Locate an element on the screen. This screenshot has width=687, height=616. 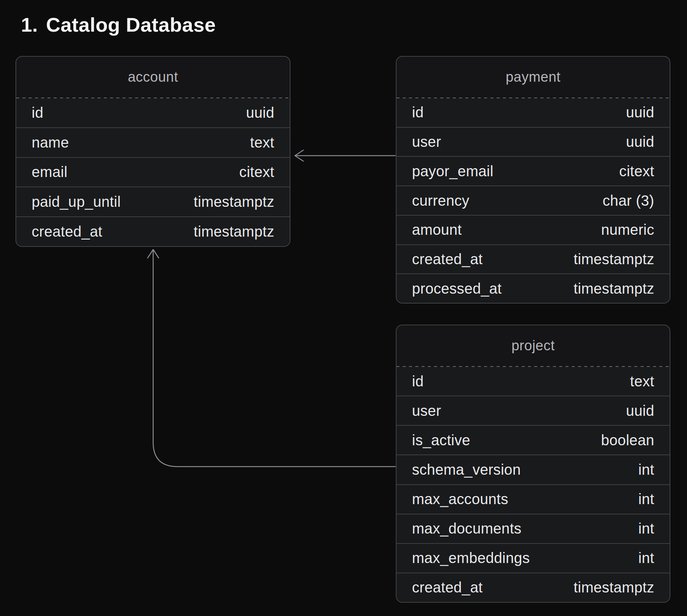
table-row-project-max_embeddings: max_embeddingsint is located at coordinates (533, 558).